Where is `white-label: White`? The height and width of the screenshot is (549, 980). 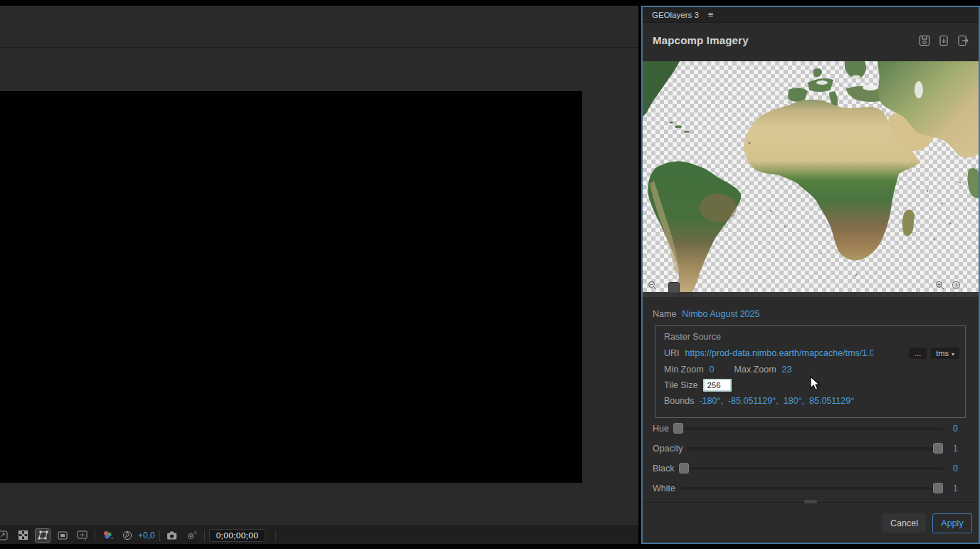 white-label: White is located at coordinates (664, 488).